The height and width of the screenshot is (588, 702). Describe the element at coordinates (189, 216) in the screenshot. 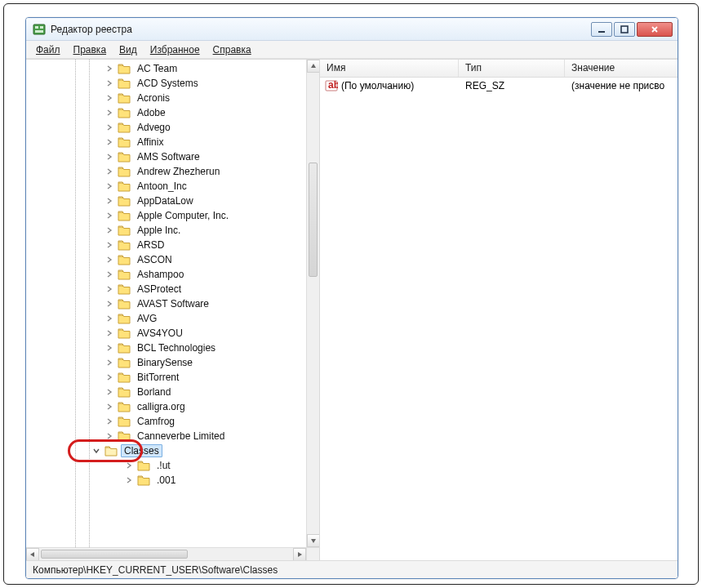

I see `tree-node: Apple Computer, Inc.` at that location.